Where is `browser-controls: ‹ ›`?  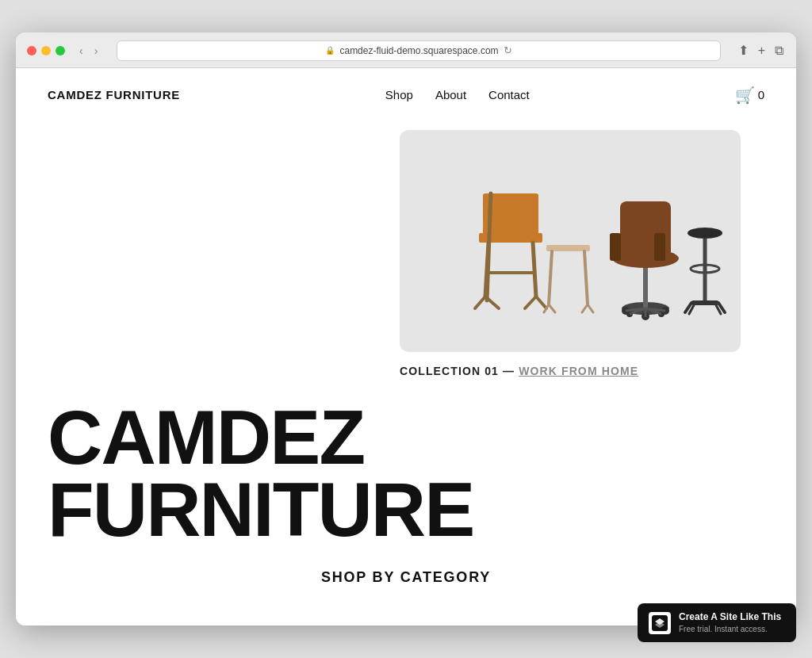
browser-controls: ‹ › is located at coordinates (89, 51).